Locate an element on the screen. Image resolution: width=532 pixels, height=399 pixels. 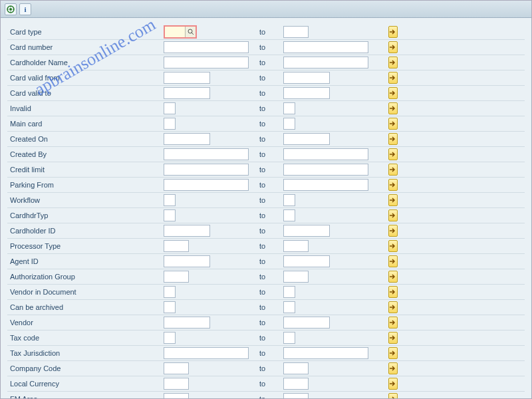
card-type-to-input is located at coordinates (296, 32).